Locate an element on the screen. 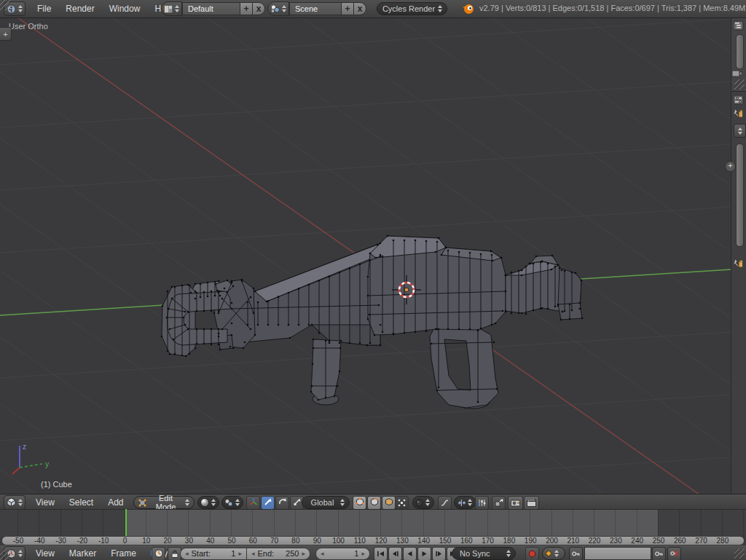 The image size is (746, 560). timeline-playhead is located at coordinates (126, 523).